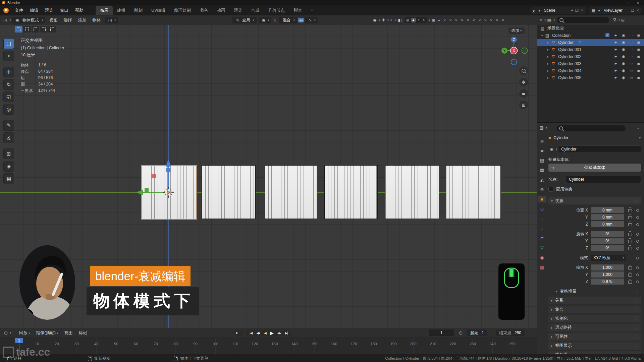  What do you see at coordinates (551, 149) in the screenshot?
I see `object-data-icon: ▣` at bounding box center [551, 149].